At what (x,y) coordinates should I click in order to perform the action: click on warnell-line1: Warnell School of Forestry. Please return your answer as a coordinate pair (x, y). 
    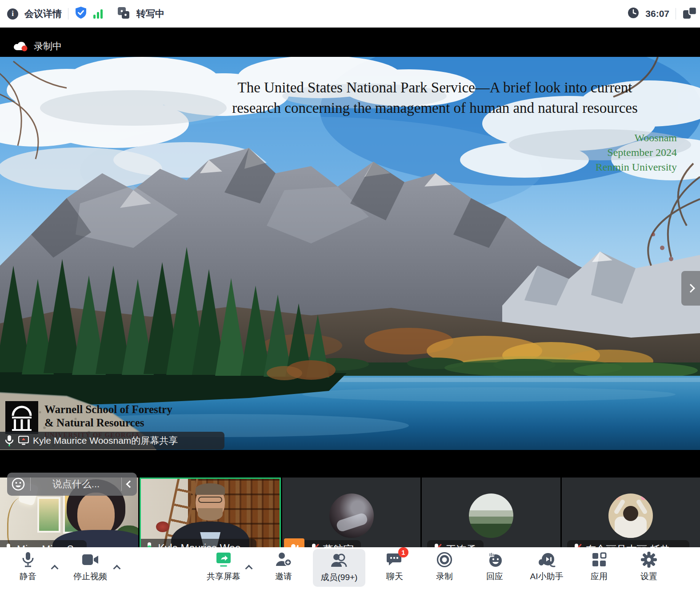
    Looking at the image, I should click on (108, 410).